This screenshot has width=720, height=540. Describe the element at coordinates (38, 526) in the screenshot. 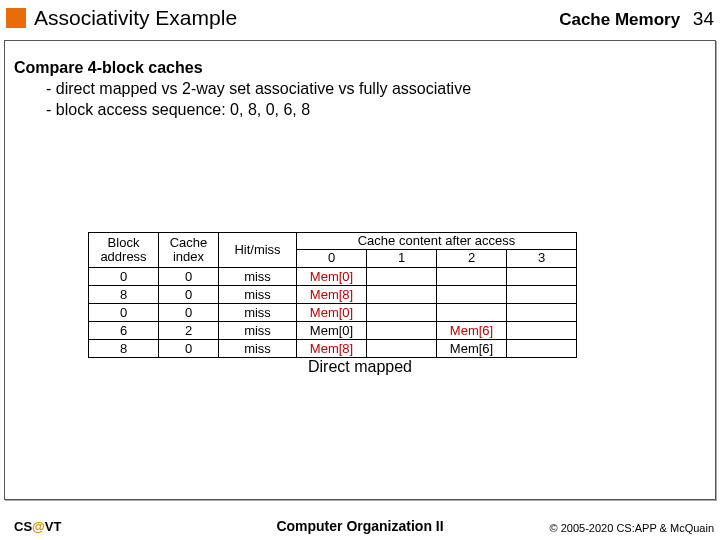

I see `footer-left: CS@VT` at that location.